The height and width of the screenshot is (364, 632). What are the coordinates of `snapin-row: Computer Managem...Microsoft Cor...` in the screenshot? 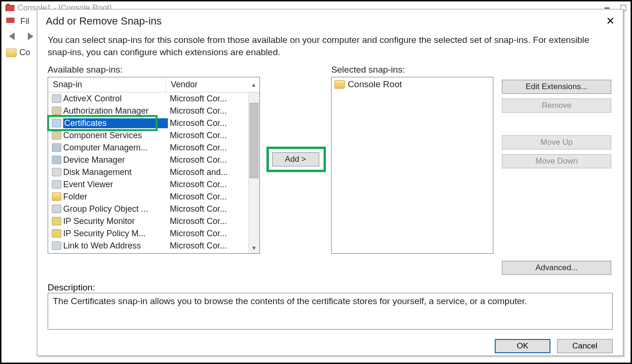 It's located at (148, 148).